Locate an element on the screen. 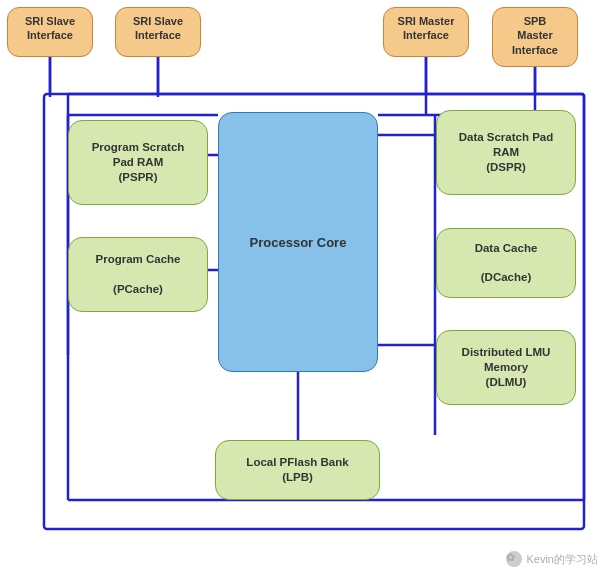  dcache-label: Data Cache(DCache) is located at coordinates (506, 264).